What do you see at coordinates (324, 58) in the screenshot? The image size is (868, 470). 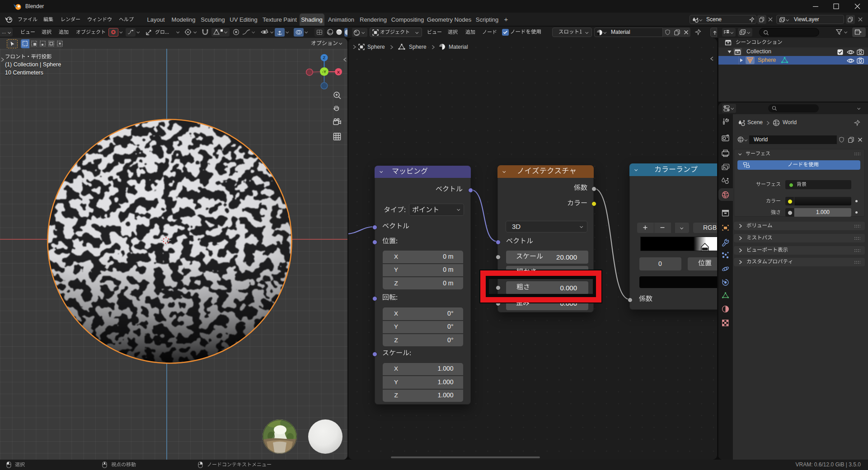 I see `svg-text: Z` at bounding box center [324, 58].